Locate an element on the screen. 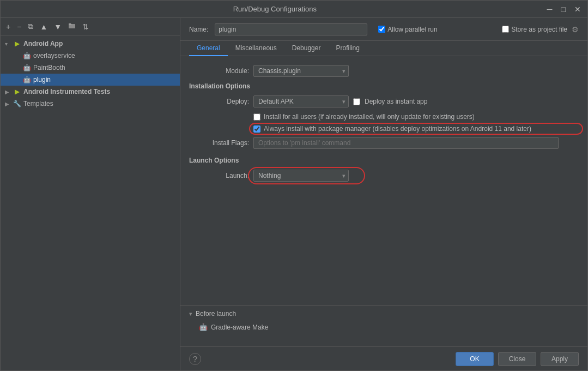  folder-button is located at coordinates (72, 26).